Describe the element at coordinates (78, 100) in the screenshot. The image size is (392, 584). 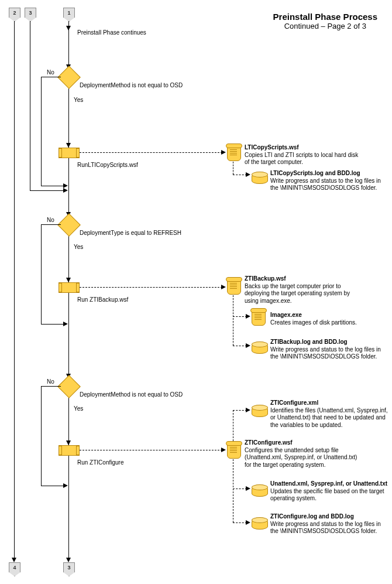
I see `yes-1: Yes` at that location.